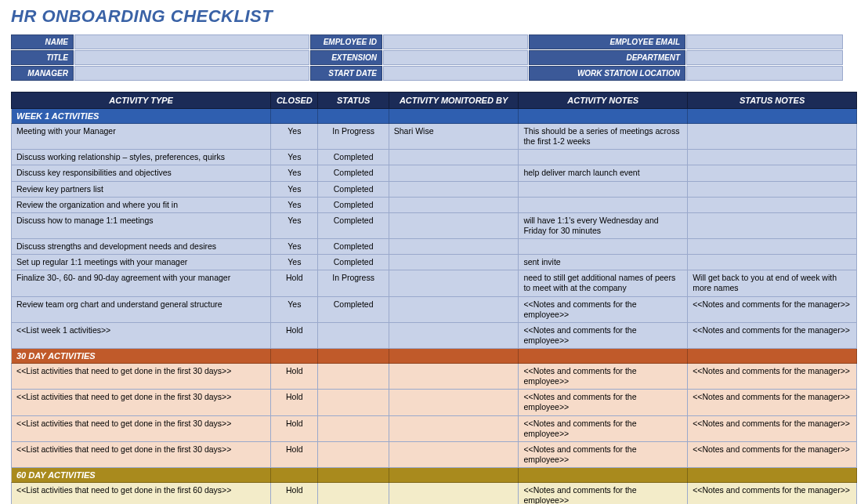 This screenshot has width=868, height=504. Describe the element at coordinates (141, 335) in the screenshot. I see `cell-activity: <<List week 1 activities>>` at that location.